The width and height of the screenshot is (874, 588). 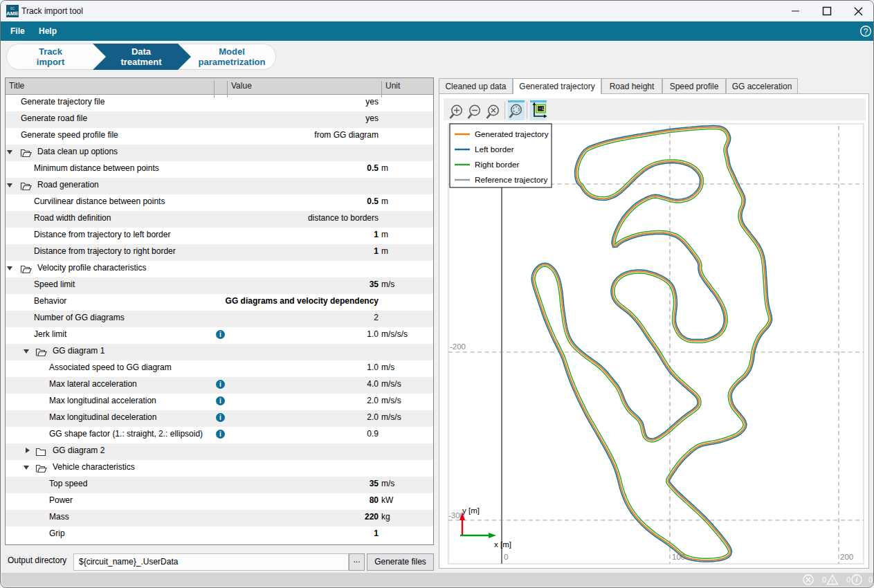 I want to click on svg-text: 200, so click(x=847, y=557).